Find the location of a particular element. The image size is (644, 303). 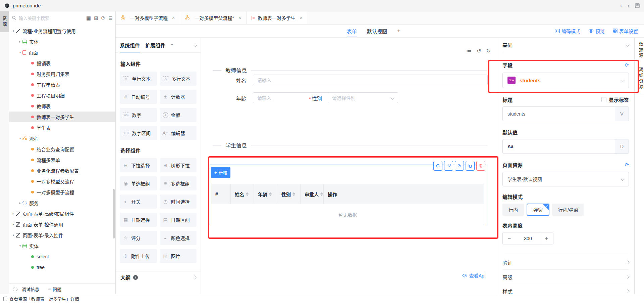

component-card: ☆评分 is located at coordinates (138, 238).